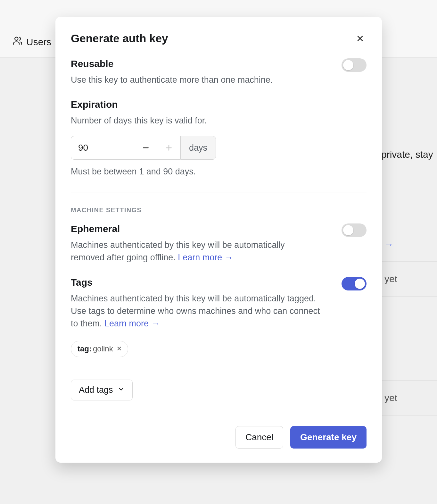 The height and width of the screenshot is (504, 437). Describe the element at coordinates (360, 38) in the screenshot. I see `close-button` at that location.